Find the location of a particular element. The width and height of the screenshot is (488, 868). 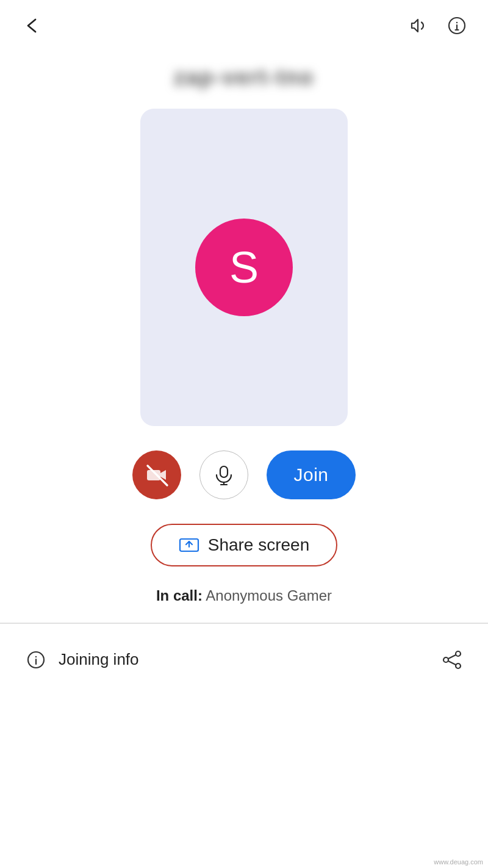

call-title-area: zap-vert-tno is located at coordinates (244, 74).